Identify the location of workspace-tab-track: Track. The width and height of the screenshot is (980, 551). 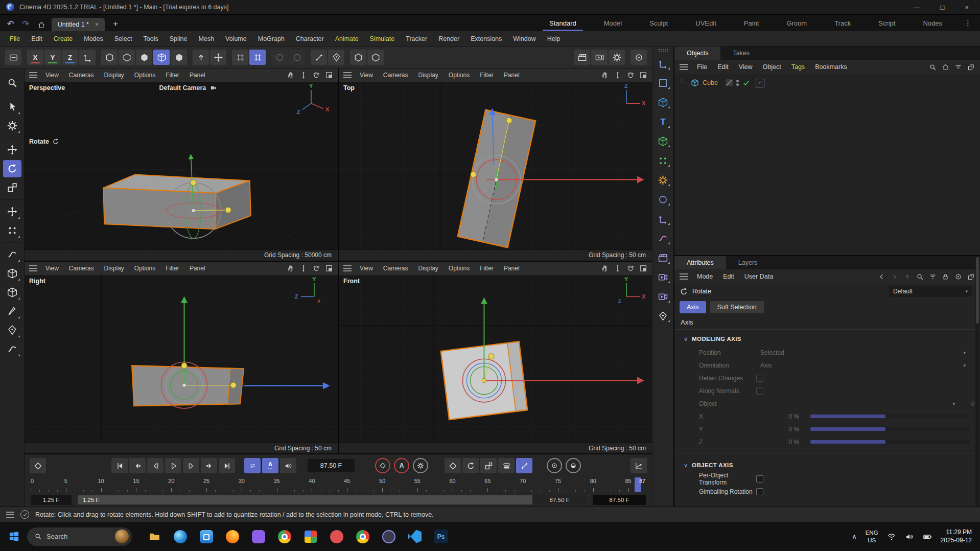
(843, 23).